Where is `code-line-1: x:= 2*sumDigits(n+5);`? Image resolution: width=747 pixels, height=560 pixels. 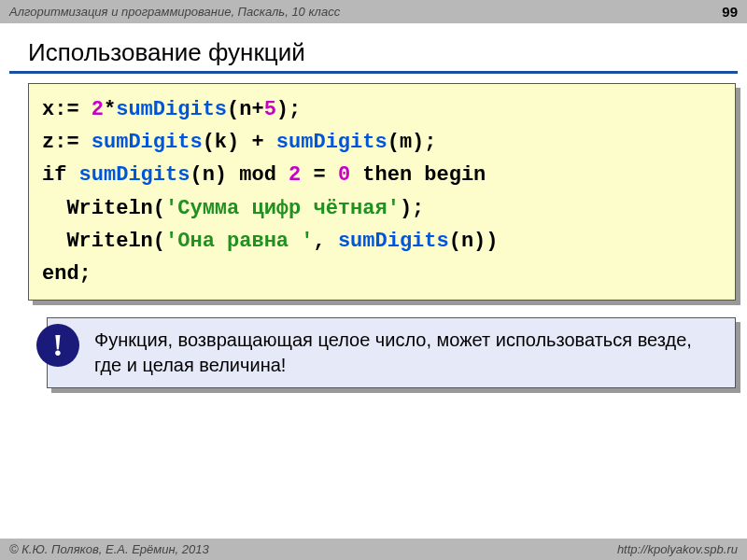 code-line-1: x:= 2*sumDigits(n+5); is located at coordinates (382, 110).